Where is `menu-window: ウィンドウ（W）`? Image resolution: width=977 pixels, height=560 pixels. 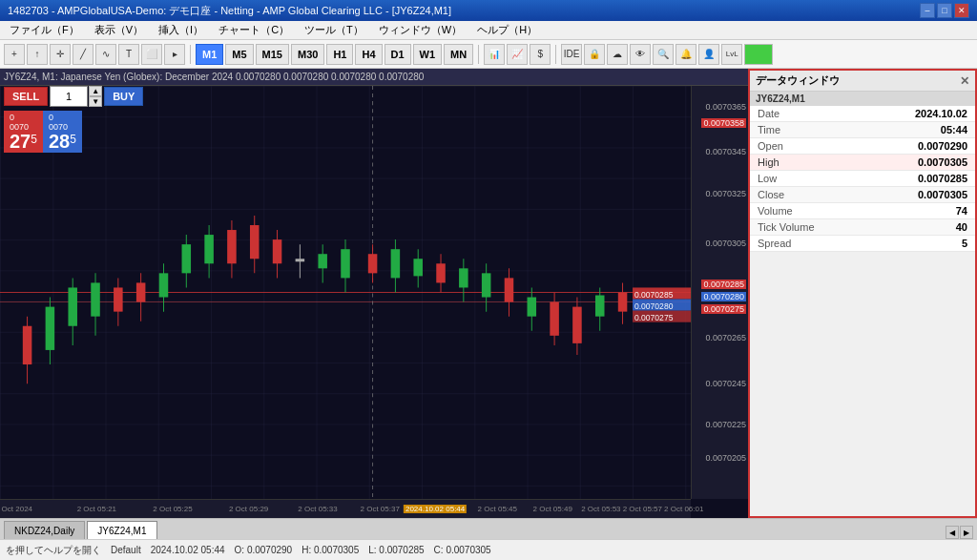 menu-window: ウィンドウ（W） is located at coordinates (420, 31).